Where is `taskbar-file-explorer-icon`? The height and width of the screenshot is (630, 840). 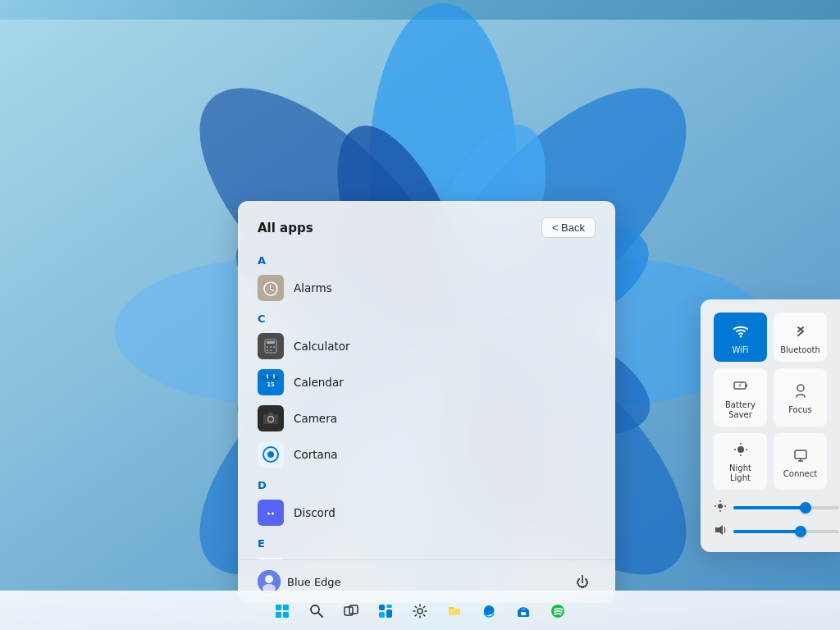
taskbar-file-explorer-icon is located at coordinates (454, 611).